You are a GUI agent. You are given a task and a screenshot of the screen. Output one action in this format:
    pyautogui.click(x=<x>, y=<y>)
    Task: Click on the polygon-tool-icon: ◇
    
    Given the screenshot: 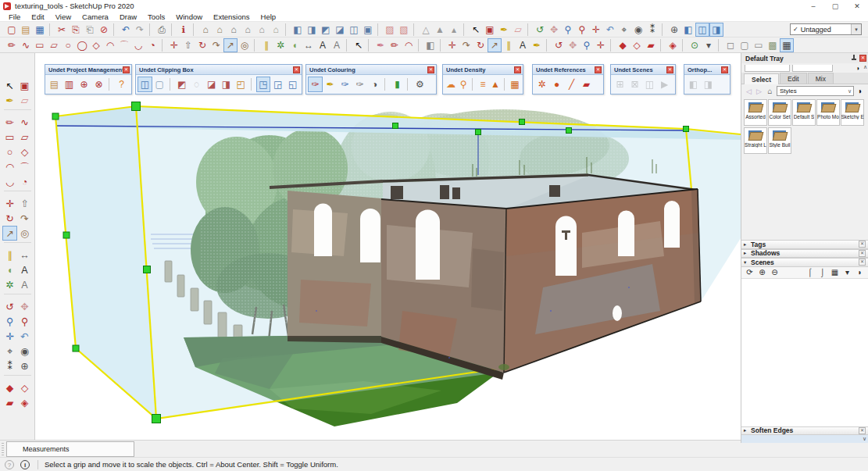 What is the action you would take?
    pyautogui.click(x=25, y=152)
    